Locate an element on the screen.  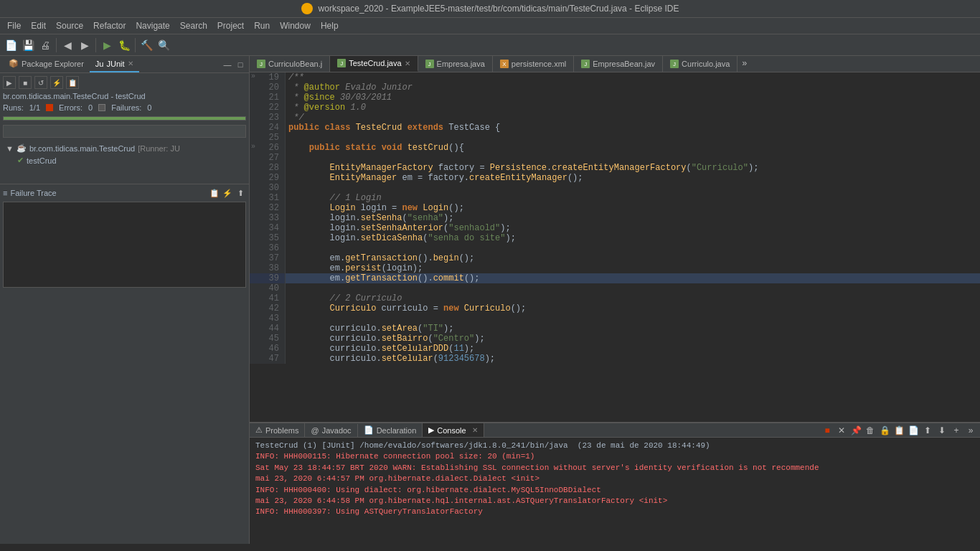
debug-button: 🐛 is located at coordinates (124, 45).